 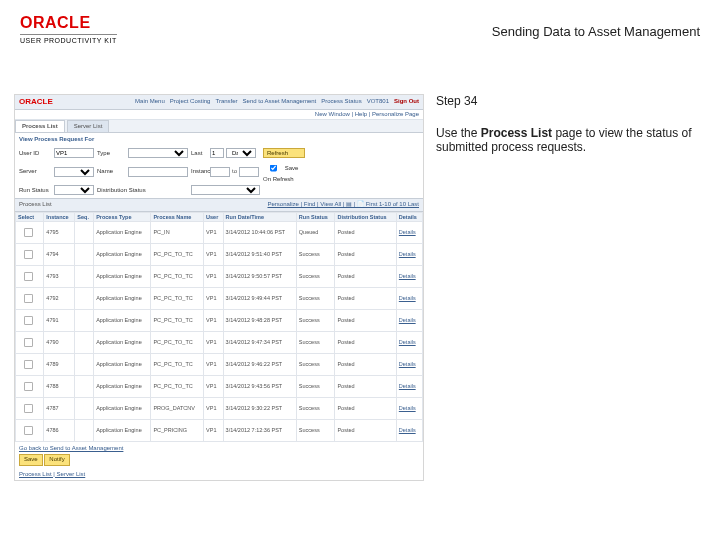 What do you see at coordinates (190, 102) in the screenshot?
I see `nav-costing: Project Costing` at bounding box center [190, 102].